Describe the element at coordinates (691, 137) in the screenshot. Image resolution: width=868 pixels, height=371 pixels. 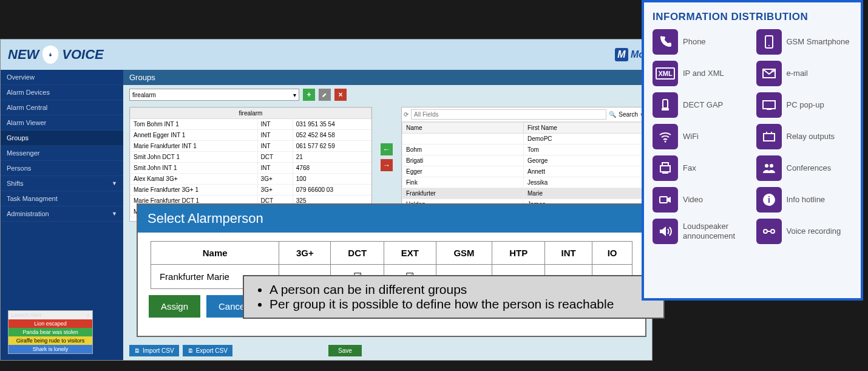
I see `info-label: WiFi` at that location.